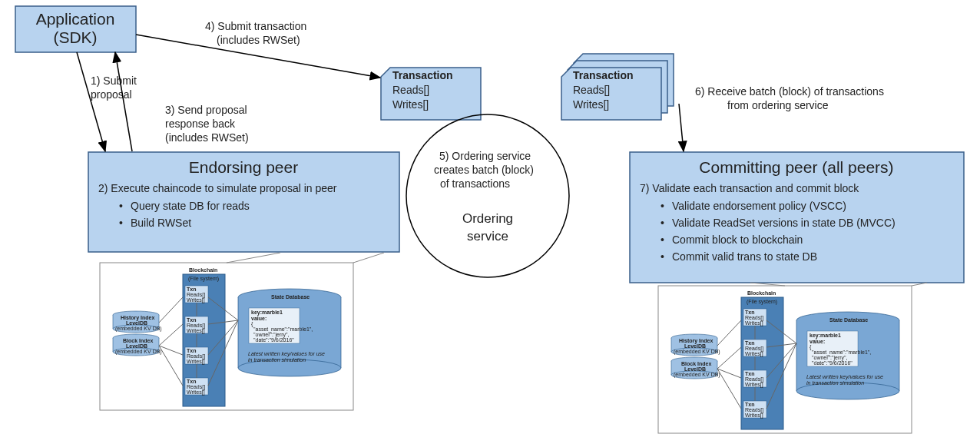  What do you see at coordinates (190, 206) in the screenshot?
I see `endorsing-bullet1: Query state DB for reads` at bounding box center [190, 206].